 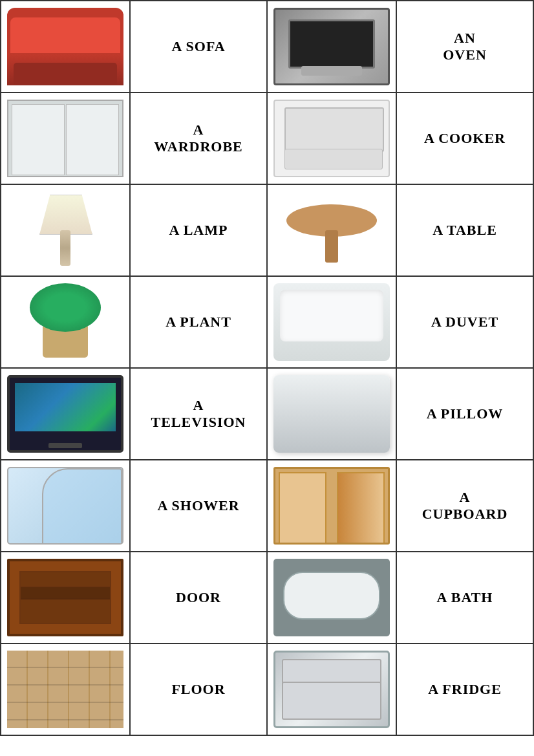 I want to click on grid-row: A LAMPA TABLE, so click(x=267, y=231).